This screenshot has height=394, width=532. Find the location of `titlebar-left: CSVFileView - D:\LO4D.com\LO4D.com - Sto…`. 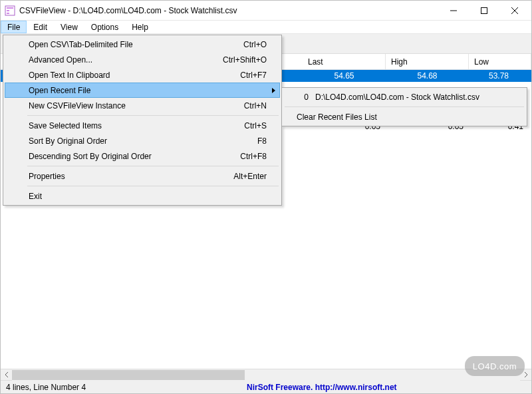

titlebar-left: CSVFileView - D:\LO4D.com\LO4D.com - Sto… is located at coordinates (121, 11).